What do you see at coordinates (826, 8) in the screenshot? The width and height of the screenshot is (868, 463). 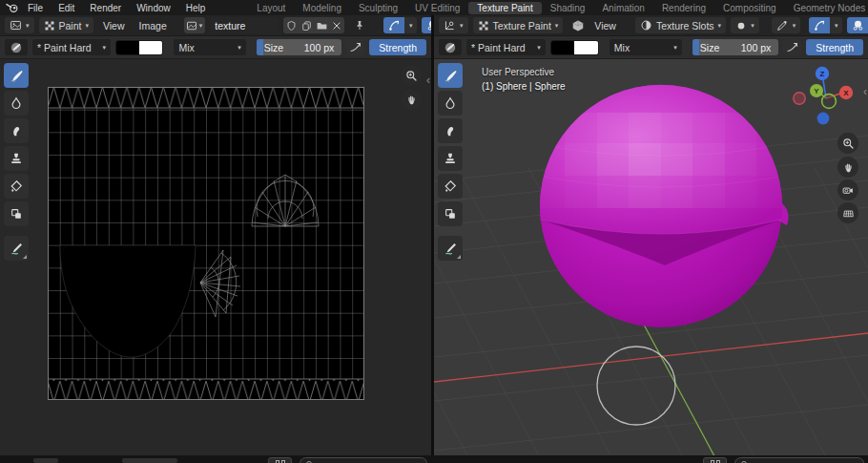 I see `tab-geometry-nodes: Geometry Nodes` at bounding box center [826, 8].